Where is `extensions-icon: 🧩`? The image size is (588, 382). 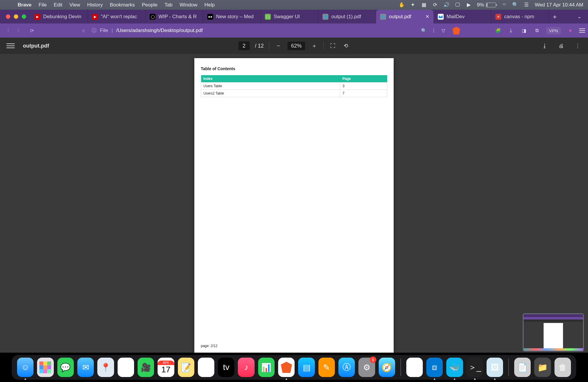
extensions-icon: 🧩 is located at coordinates (498, 31).